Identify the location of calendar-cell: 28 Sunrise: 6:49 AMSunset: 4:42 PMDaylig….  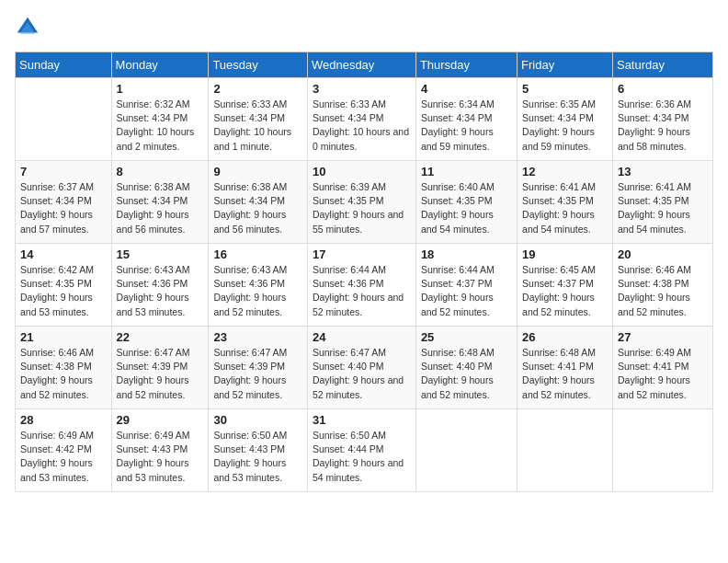
(64, 451).